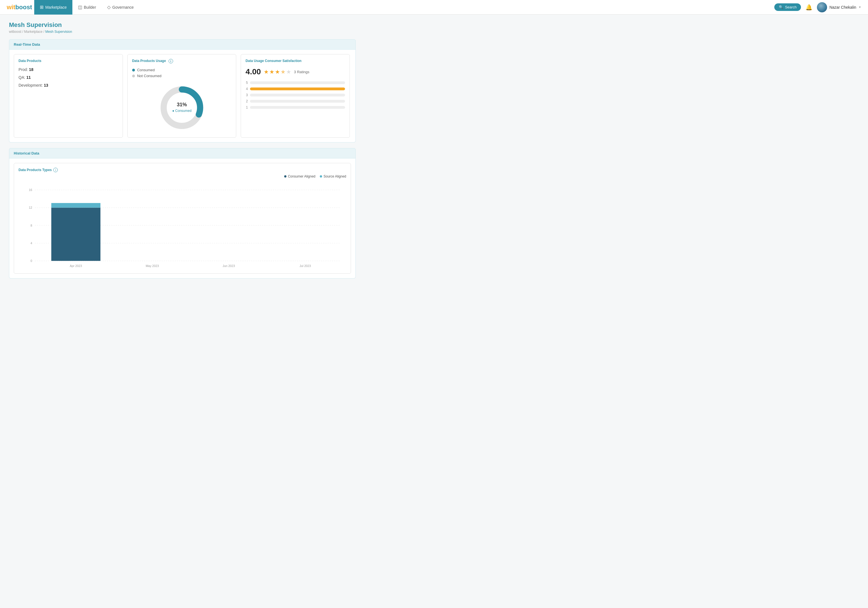  Describe the element at coordinates (76, 206) in the screenshot. I see `bar-apr-source` at that location.